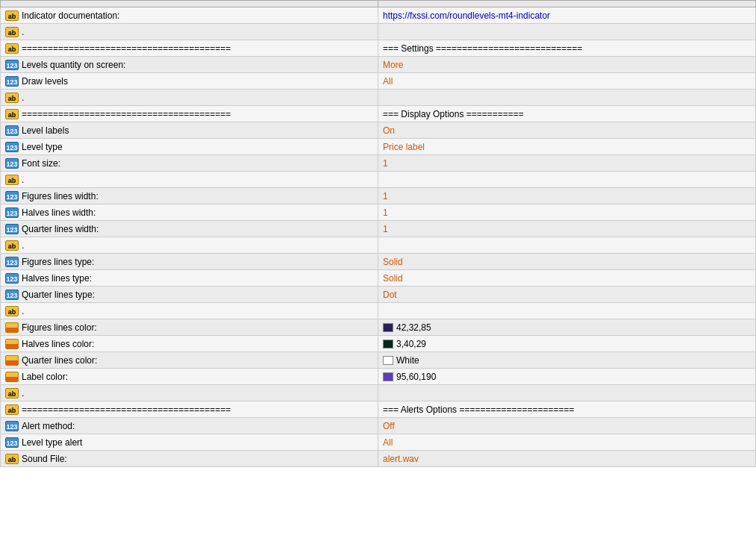 This screenshot has width=756, height=547. I want to click on variable-text: Alert method:, so click(48, 426).